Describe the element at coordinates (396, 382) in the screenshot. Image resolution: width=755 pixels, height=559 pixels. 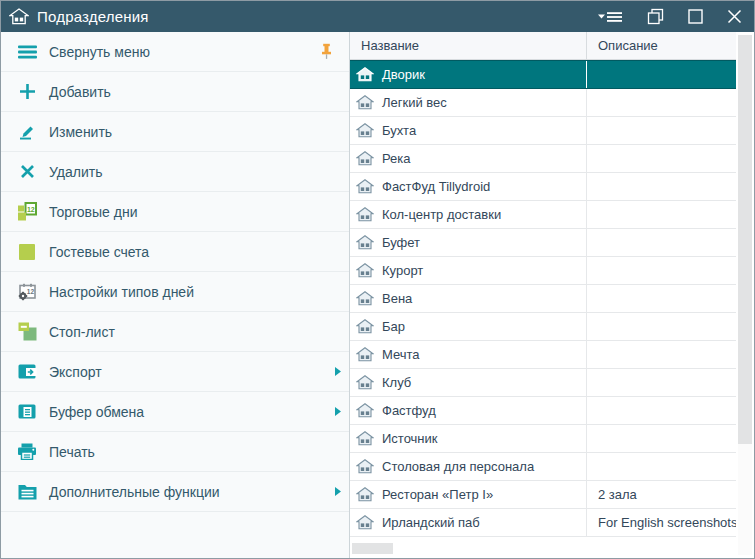
I see `department-name: Клуб` at that location.